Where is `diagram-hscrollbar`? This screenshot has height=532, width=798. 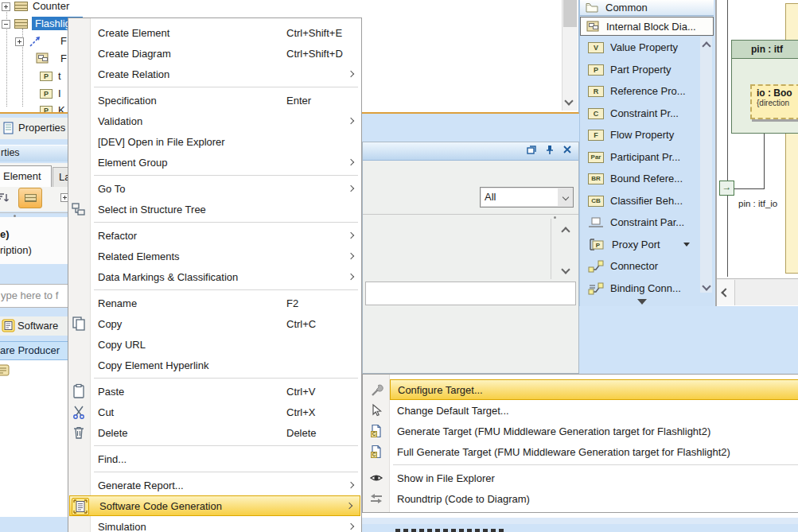 diagram-hscrollbar is located at coordinates (757, 292).